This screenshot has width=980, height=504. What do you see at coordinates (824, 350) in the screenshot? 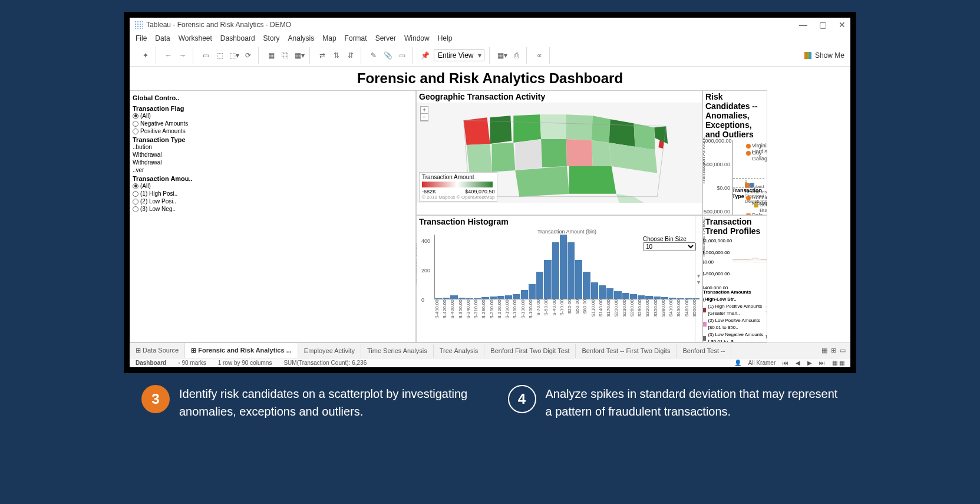
I see `new-sheet-icon: ▦` at bounding box center [824, 350].